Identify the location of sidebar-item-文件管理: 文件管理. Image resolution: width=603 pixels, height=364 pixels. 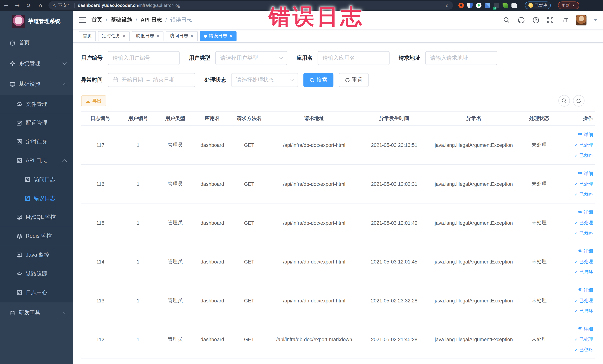
(36, 104).